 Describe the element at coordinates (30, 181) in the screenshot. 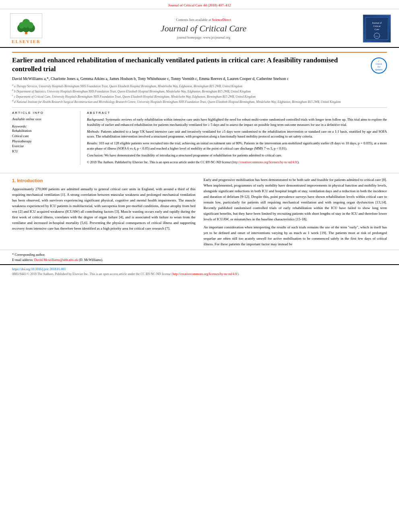

I see `introduction-title-text: Introduction` at that location.